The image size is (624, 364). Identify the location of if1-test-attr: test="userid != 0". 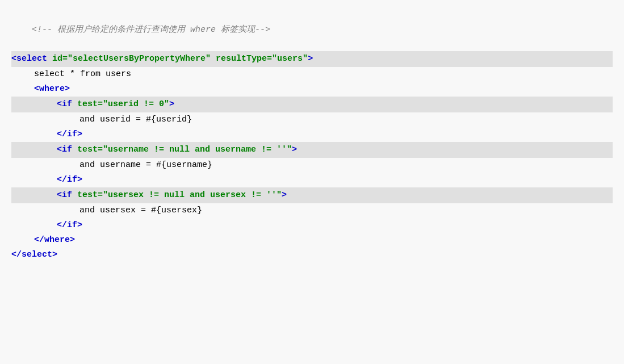
(123, 104).